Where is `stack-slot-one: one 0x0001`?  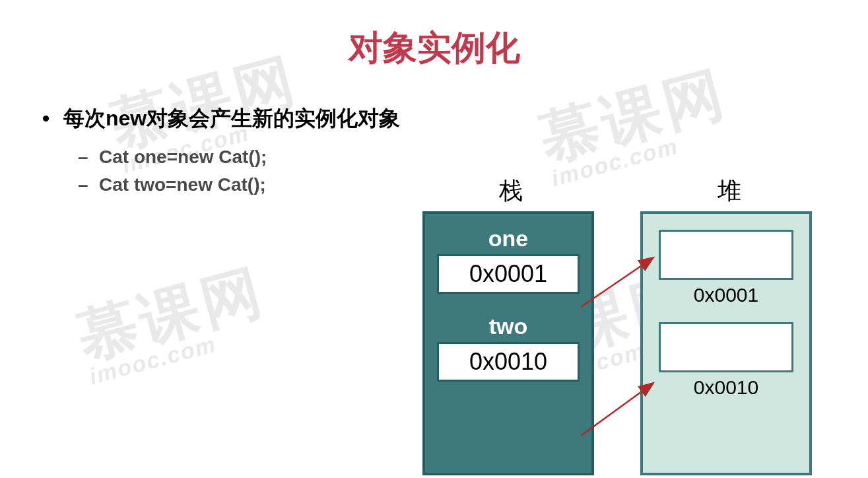 stack-slot-one: one 0x0001 is located at coordinates (508, 254).